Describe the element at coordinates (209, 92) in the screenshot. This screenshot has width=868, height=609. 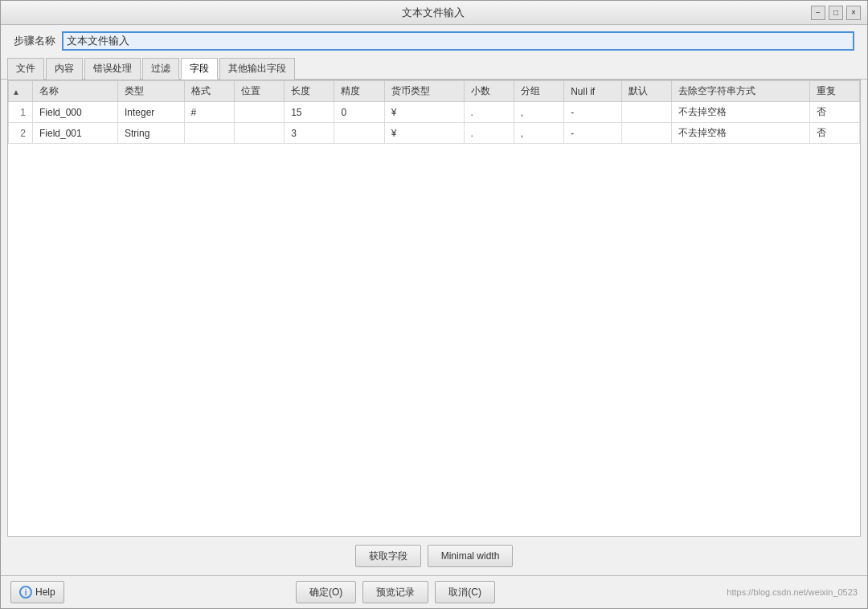
I see `col-format: 格式` at that location.